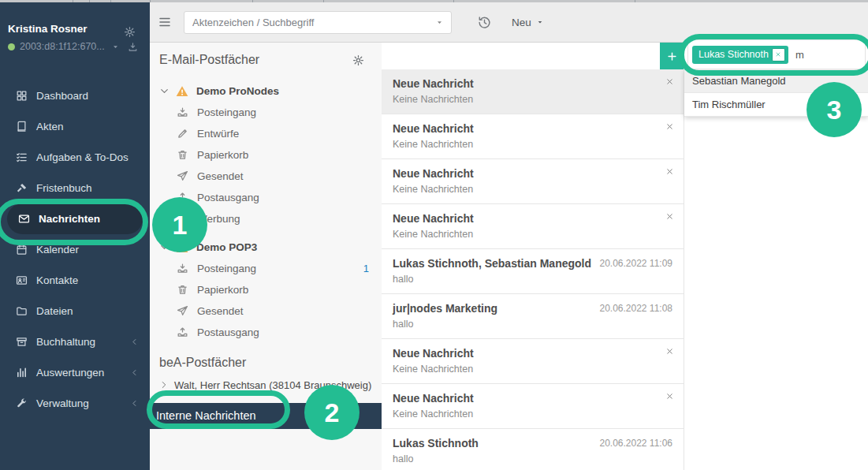 The height and width of the screenshot is (470, 868). I want to click on online-status-dot, so click(11, 47).